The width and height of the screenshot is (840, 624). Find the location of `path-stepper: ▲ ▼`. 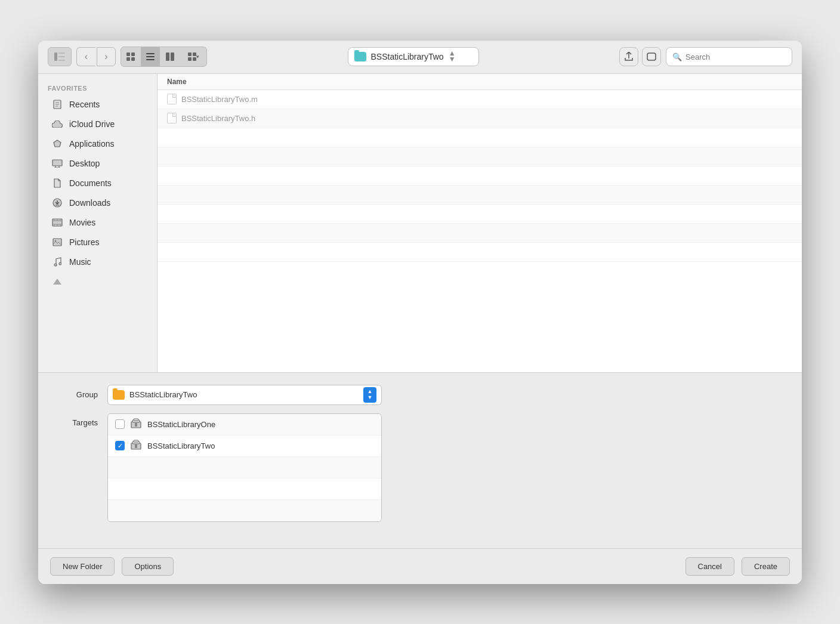

path-stepper: ▲ ▼ is located at coordinates (452, 56).